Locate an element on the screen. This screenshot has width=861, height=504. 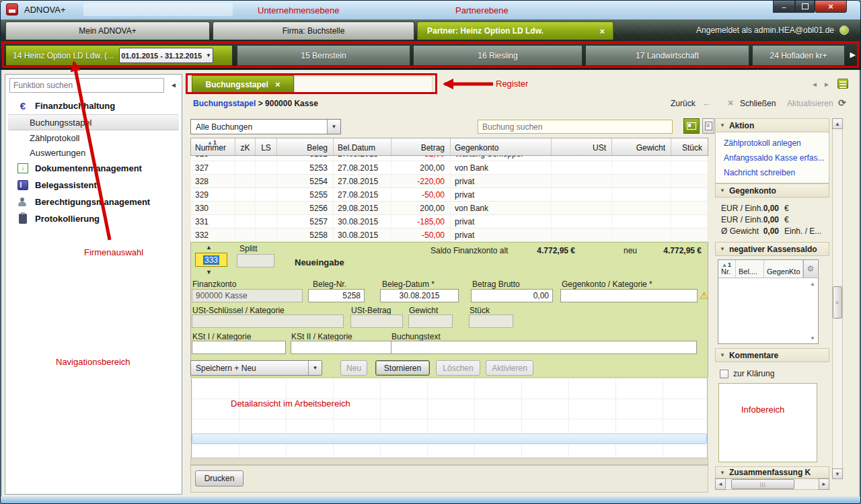
link-nachricht-schreiben: Nachricht schreiben is located at coordinates (759, 173).